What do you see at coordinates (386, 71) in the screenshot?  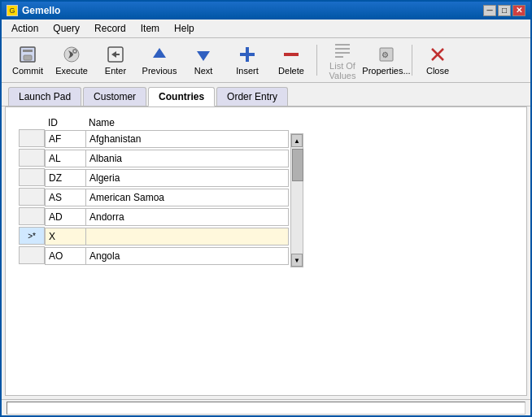 I see `properties-label: Properties...` at bounding box center [386, 71].